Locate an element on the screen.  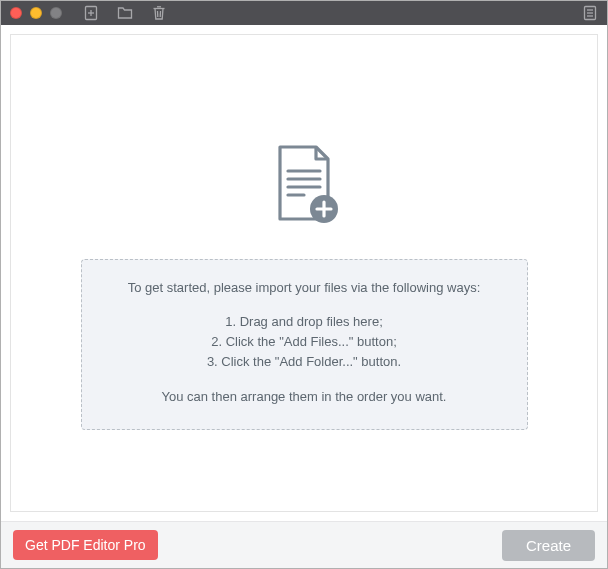
zoom-window-button is located at coordinates (56, 13).